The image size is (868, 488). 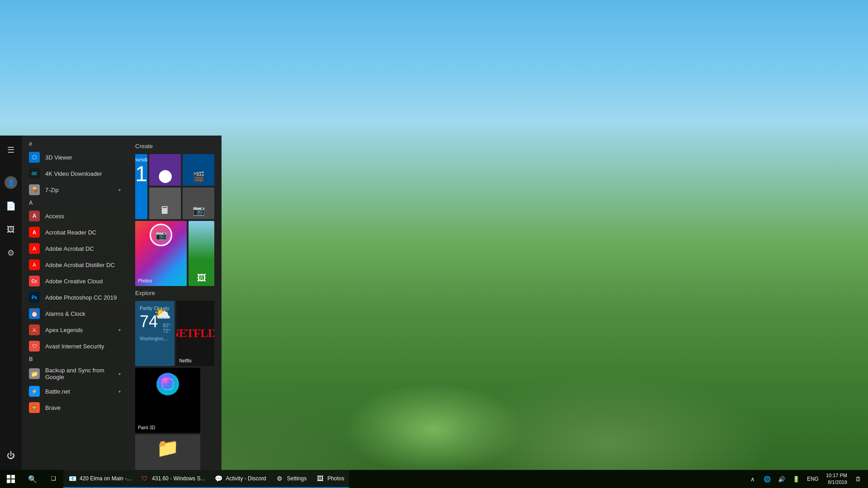 What do you see at coordinates (105, 479) in the screenshot?
I see `outlook-label: 420 Elma on Main -...` at bounding box center [105, 479].